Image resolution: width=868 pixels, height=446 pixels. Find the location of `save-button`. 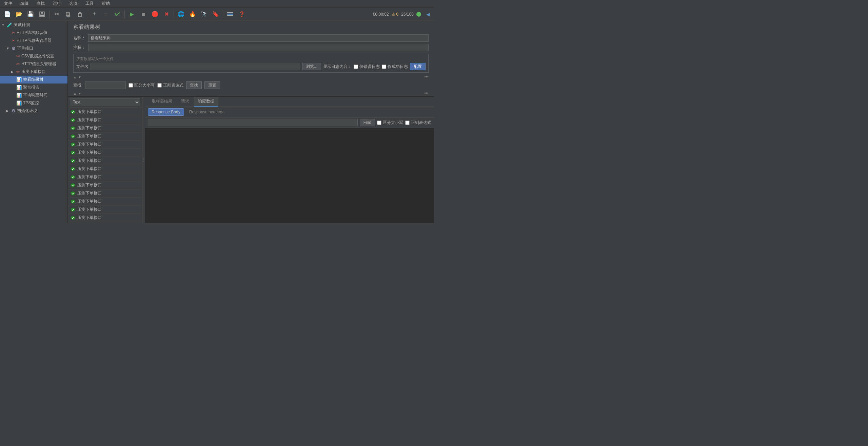

save-button is located at coordinates (42, 14).